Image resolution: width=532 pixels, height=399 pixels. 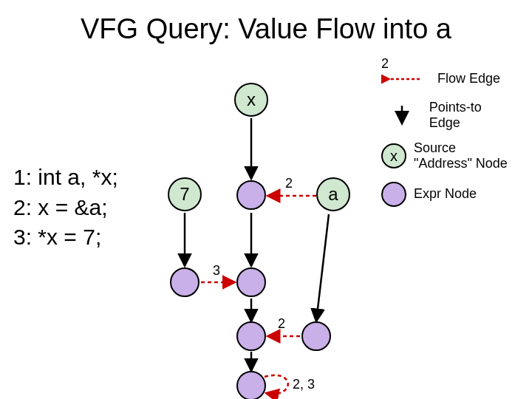 I want to click on code-line-2: 2: x = &a;, so click(x=66, y=208).